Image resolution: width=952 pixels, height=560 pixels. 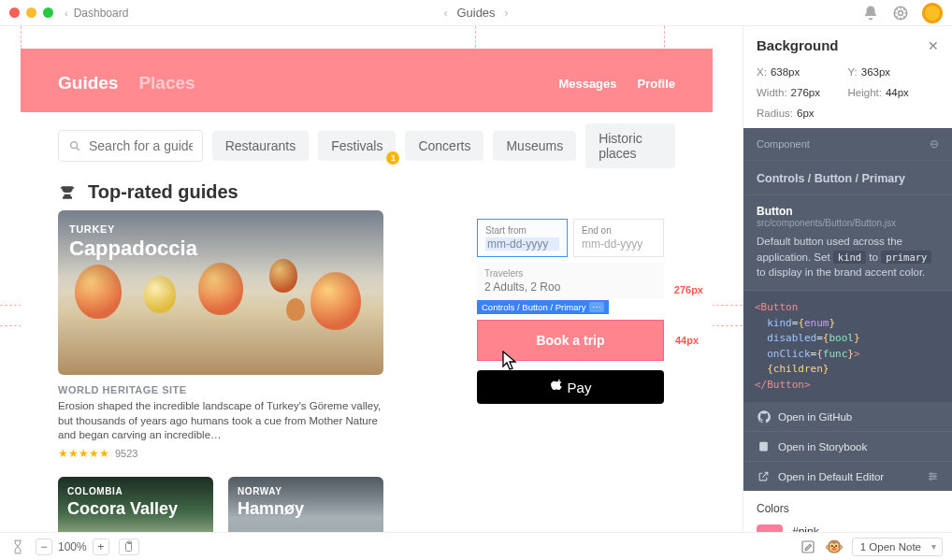 What do you see at coordinates (522, 237) in the screenshot?
I see `start-date-input: Start from mm-dd-yyyy` at bounding box center [522, 237].